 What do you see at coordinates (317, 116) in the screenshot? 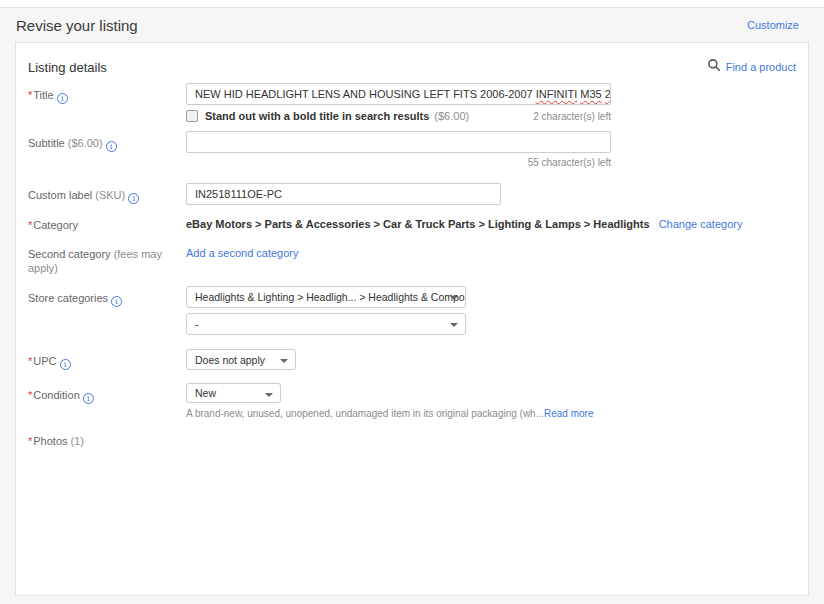
I see `bold-title-option-label: Stand out with a bold title in search re…` at bounding box center [317, 116].